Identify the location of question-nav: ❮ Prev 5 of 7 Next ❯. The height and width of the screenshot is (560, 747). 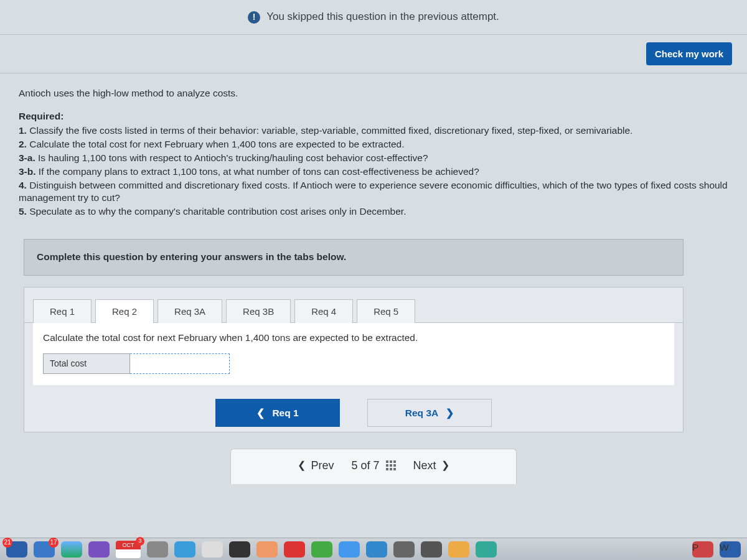
(374, 467).